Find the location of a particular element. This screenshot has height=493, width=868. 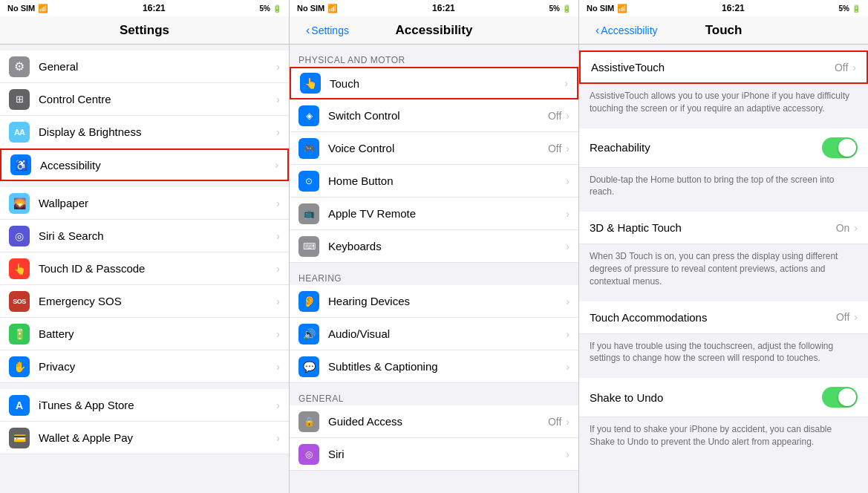

3d-haptic-label: 3D & Haptic Touch is located at coordinates (713, 227).